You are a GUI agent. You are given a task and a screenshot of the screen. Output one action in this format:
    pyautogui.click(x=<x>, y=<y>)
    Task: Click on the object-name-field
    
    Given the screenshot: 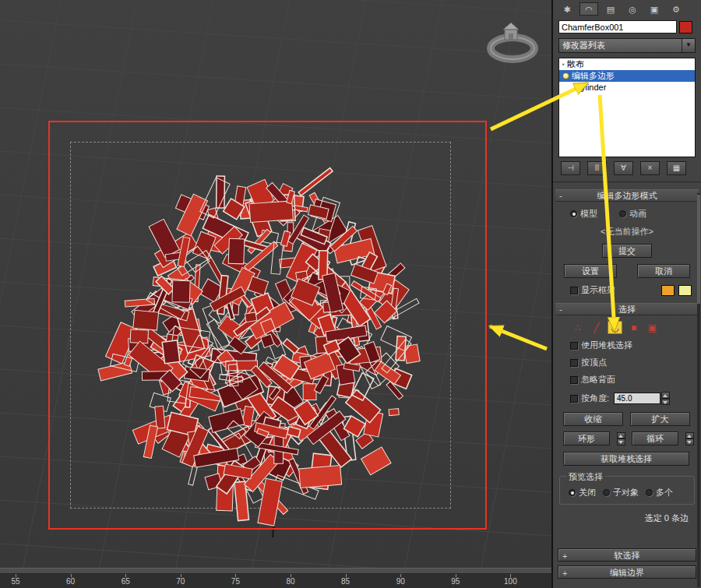 What is the action you would take?
    pyautogui.click(x=618, y=26)
    